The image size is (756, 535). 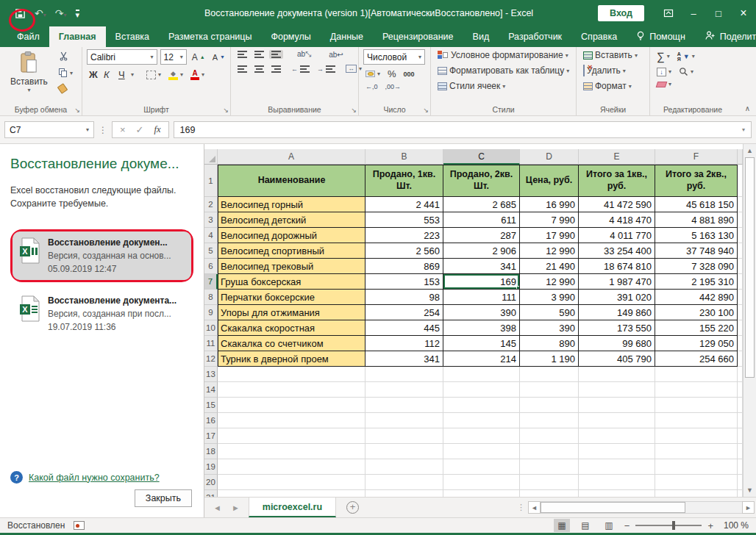 I want to click on selected-cell: 169, so click(x=482, y=282).